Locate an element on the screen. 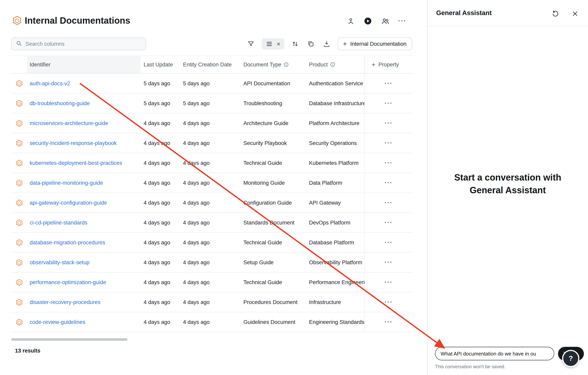 This screenshot has width=588, height=375. row-document-type: Setup Guide is located at coordinates (273, 262).